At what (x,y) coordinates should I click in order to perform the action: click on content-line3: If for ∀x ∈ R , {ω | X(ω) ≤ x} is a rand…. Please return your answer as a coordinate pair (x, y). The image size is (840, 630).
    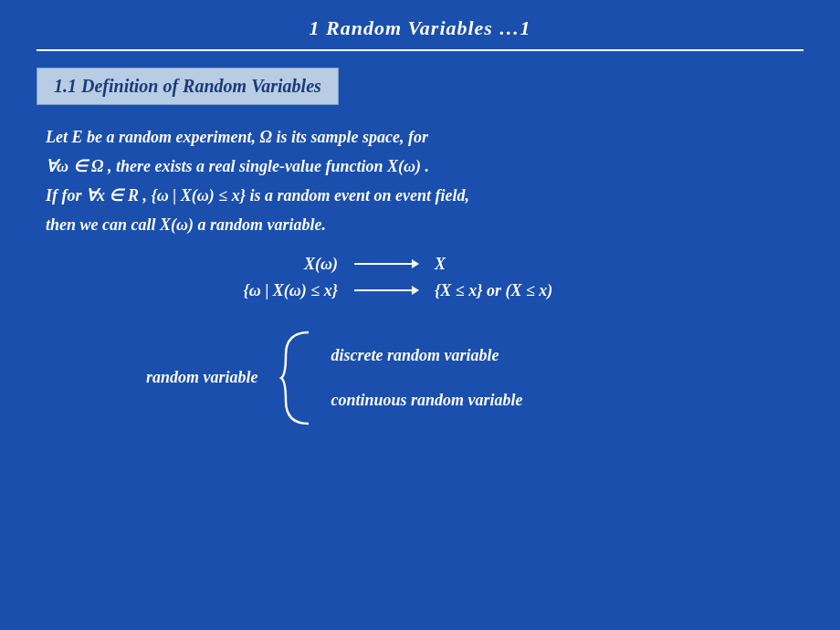
    Looking at the image, I should click on (425, 196).